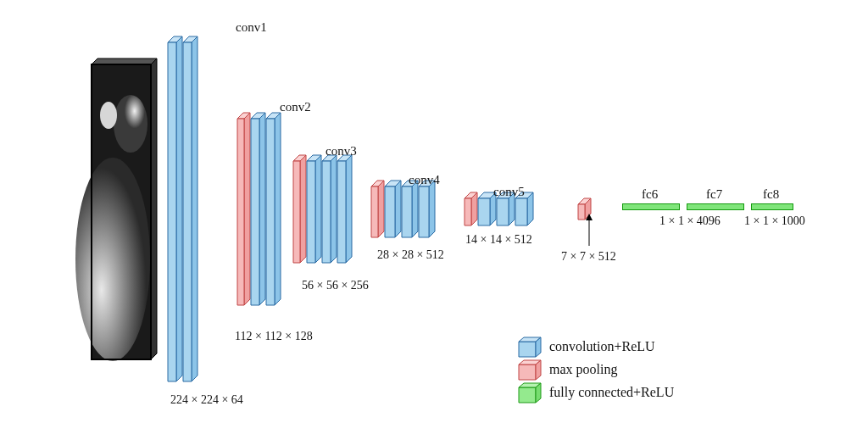 This screenshot has width=868, height=434. I want to click on conv4-label: conv4, so click(424, 180).